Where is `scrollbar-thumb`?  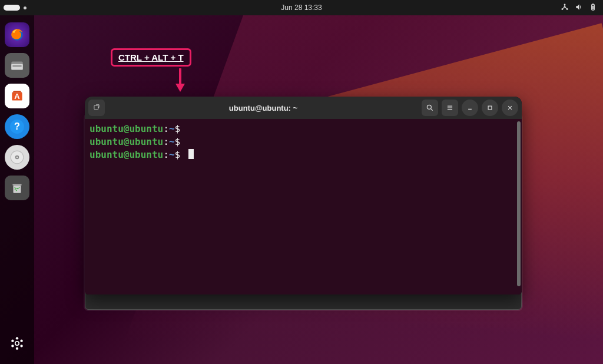
scrollbar-thumb is located at coordinates (519, 204).